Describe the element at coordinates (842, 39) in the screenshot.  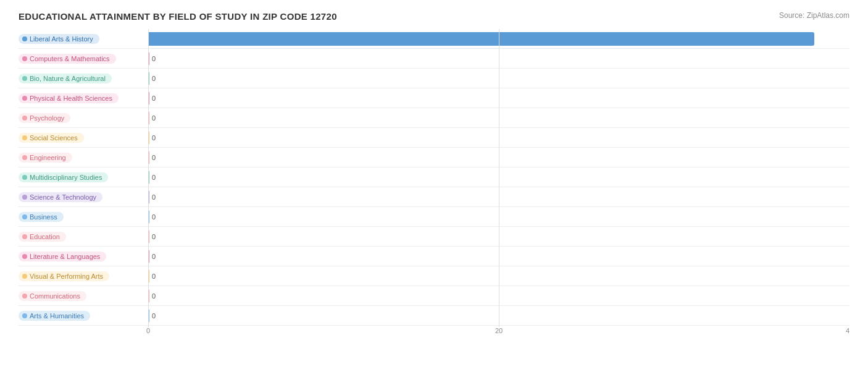
I see `bar-value-inside: 38` at that location.